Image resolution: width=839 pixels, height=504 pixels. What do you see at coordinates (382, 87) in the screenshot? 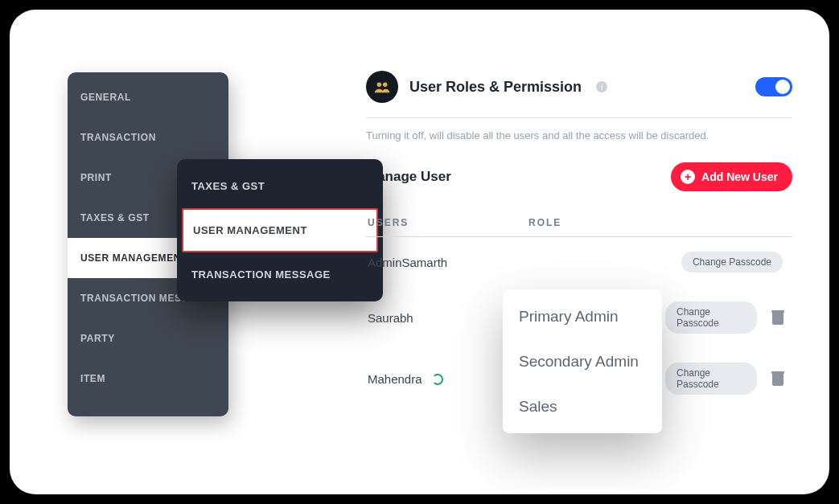
I see `users-group-icon` at bounding box center [382, 87].